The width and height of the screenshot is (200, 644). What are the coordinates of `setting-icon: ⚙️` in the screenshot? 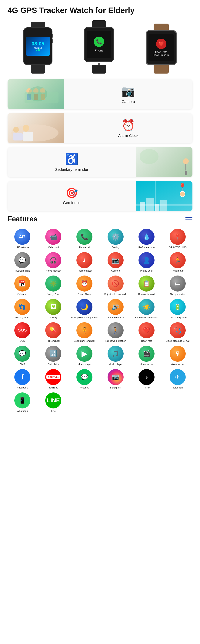 It's located at (116, 237).